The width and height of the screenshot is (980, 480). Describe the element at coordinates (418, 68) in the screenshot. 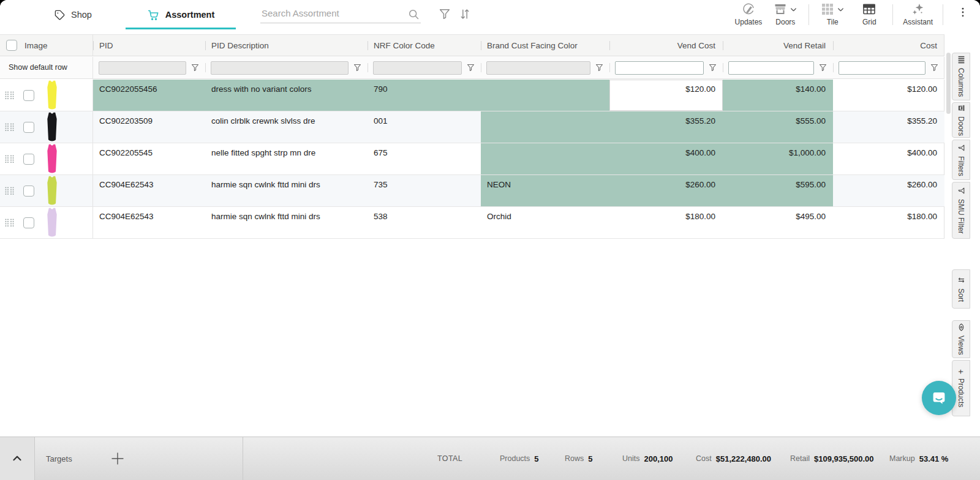

I see `nrf-color-code-filter-input` at that location.